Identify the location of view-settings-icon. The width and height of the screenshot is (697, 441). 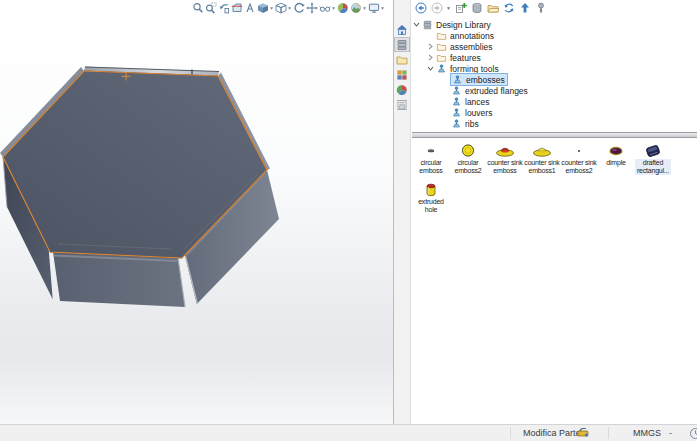
(374, 8).